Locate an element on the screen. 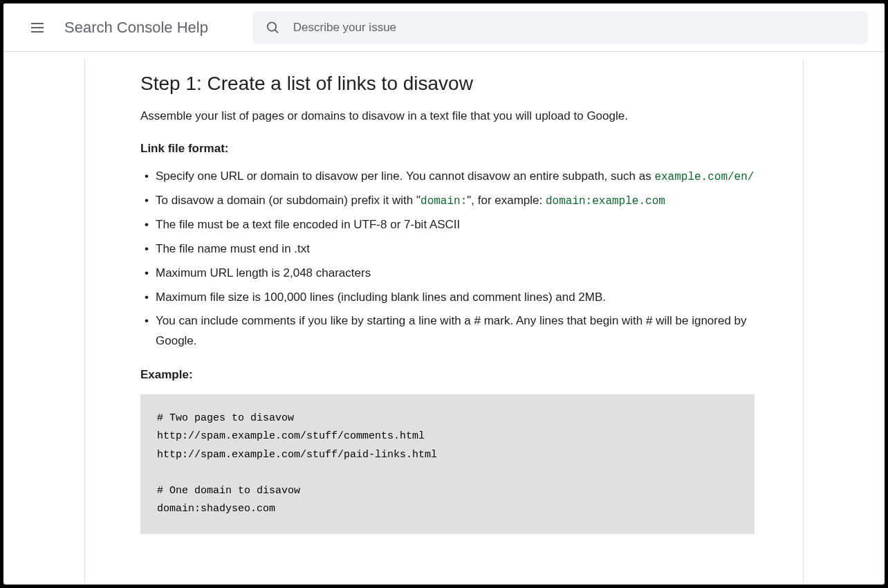  page-title: Search Console Help is located at coordinates (136, 28).